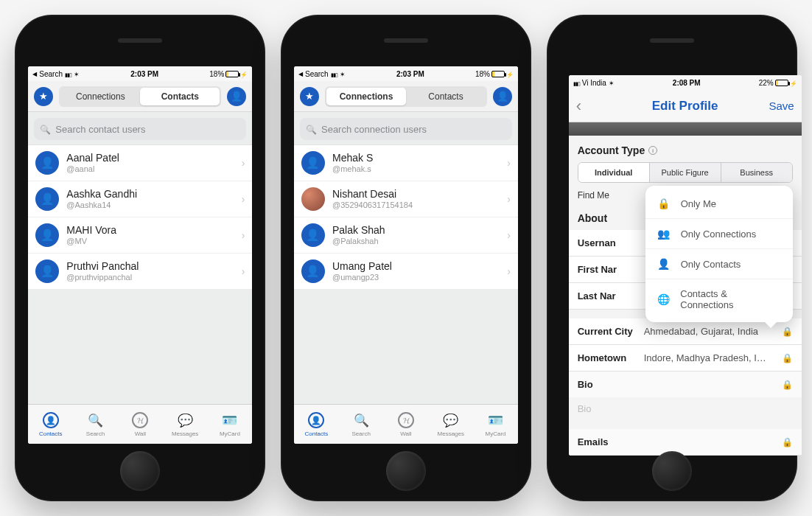  What do you see at coordinates (730, 299) in the screenshot?
I see `popover-label: Contacts & Connections` at bounding box center [730, 299].